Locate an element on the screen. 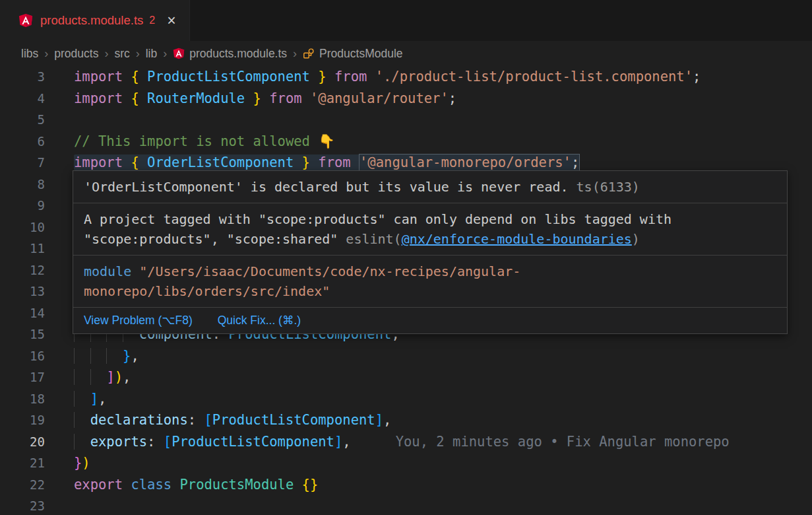 The image size is (812, 515). code-line: 20 exports: [ProductListComponent],You, … is located at coordinates (406, 442).